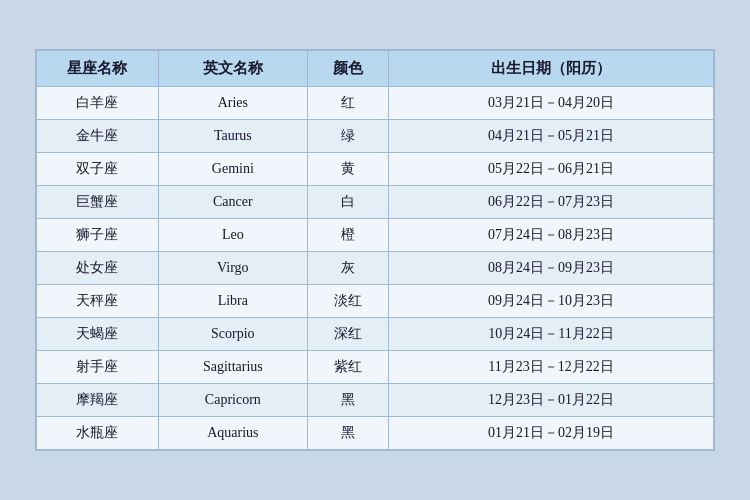  Describe the element at coordinates (232, 170) in the screenshot. I see `cell-english: Gemini` at that location.